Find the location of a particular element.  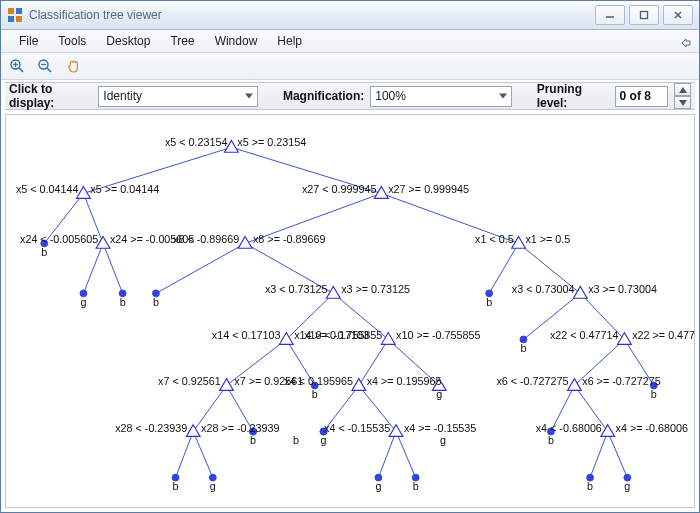

menu-file: File is located at coordinates (28, 41).